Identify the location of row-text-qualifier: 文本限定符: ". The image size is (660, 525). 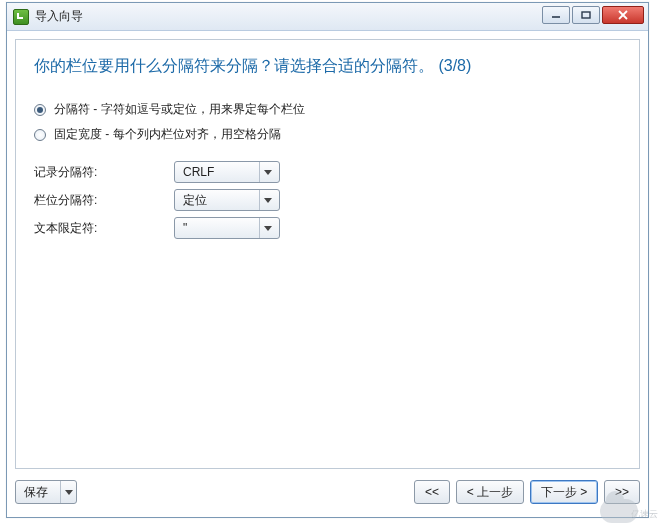
(328, 228).